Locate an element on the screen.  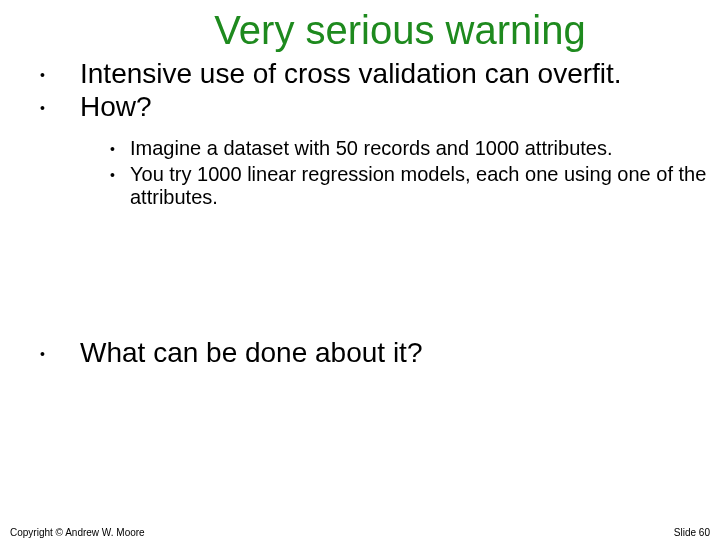
footer-slide-number: Slide 60 is located at coordinates (692, 532).